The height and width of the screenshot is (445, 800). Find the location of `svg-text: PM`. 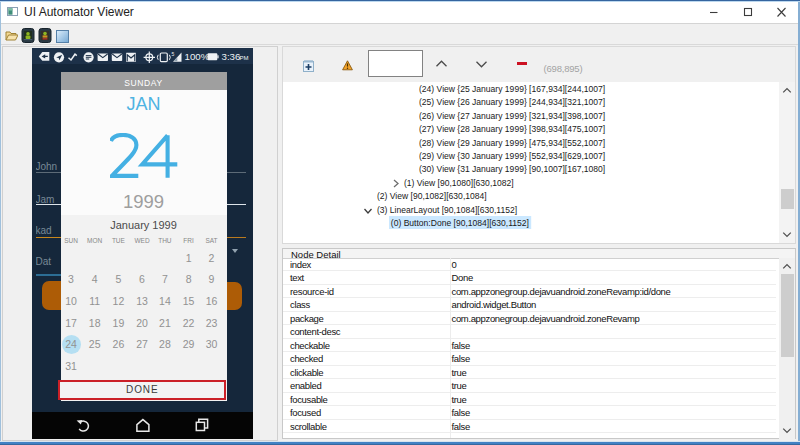

svg-text: PM is located at coordinates (244, 58).